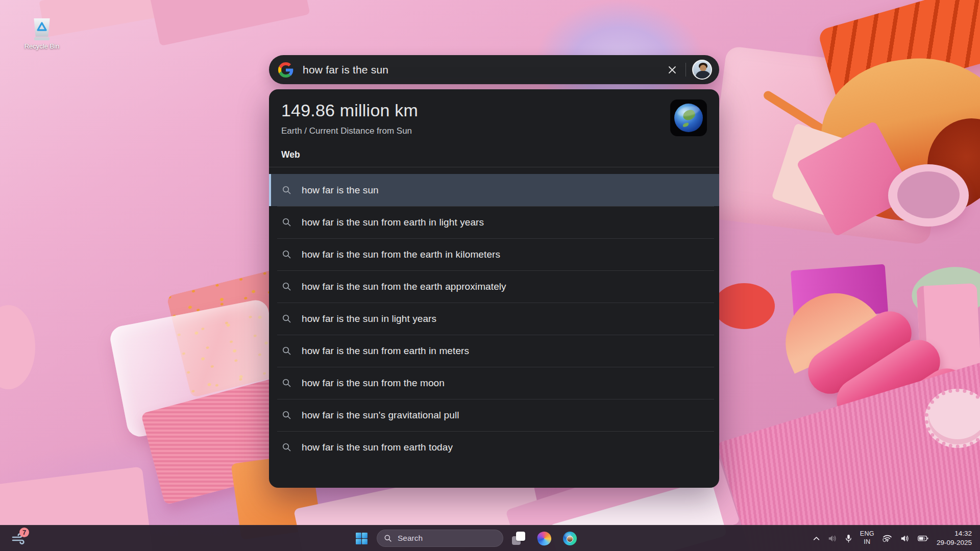 The width and height of the screenshot is (980, 551). Describe the element at coordinates (887, 538) in the screenshot. I see `wifi-shield-icon` at that location.